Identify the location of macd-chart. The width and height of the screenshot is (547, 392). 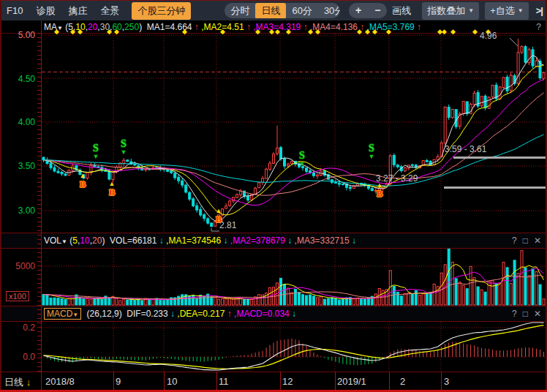
(294, 347).